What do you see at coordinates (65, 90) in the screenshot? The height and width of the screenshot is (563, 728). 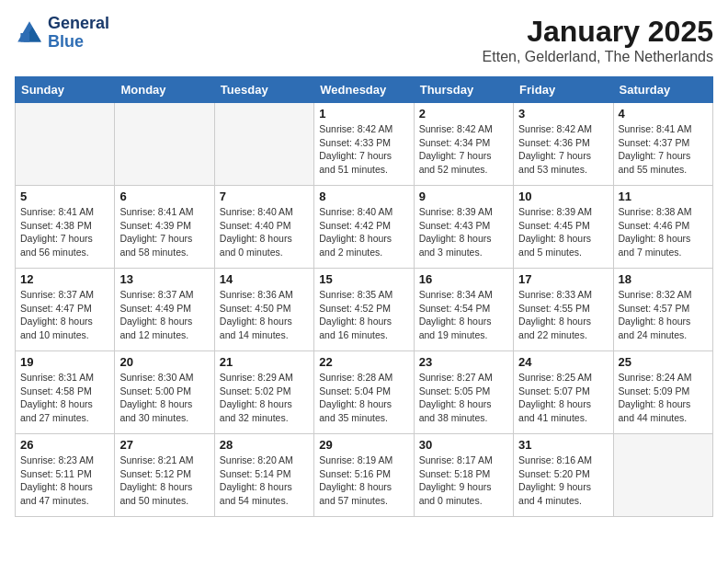 I see `day-header-sunday: Sunday` at bounding box center [65, 90].